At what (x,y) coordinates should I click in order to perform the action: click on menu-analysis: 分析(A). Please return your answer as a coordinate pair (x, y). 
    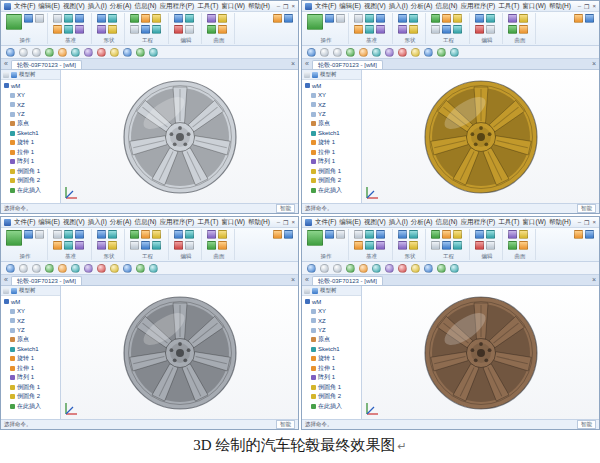
    Looking at the image, I should click on (121, 6).